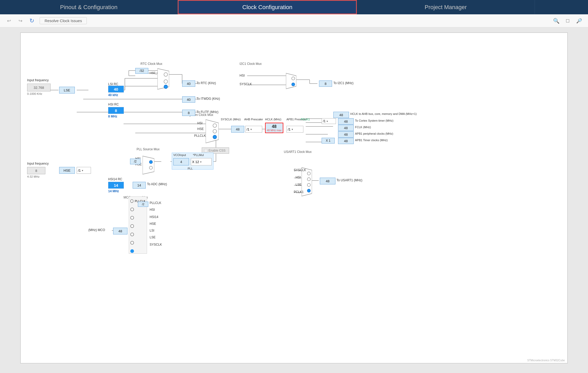 Image resolution: width=588 pixels, height=373 pixels. What do you see at coordinates (254, 129) in the screenshot?
I see `ahb-div-dropdown: /1` at bounding box center [254, 129].